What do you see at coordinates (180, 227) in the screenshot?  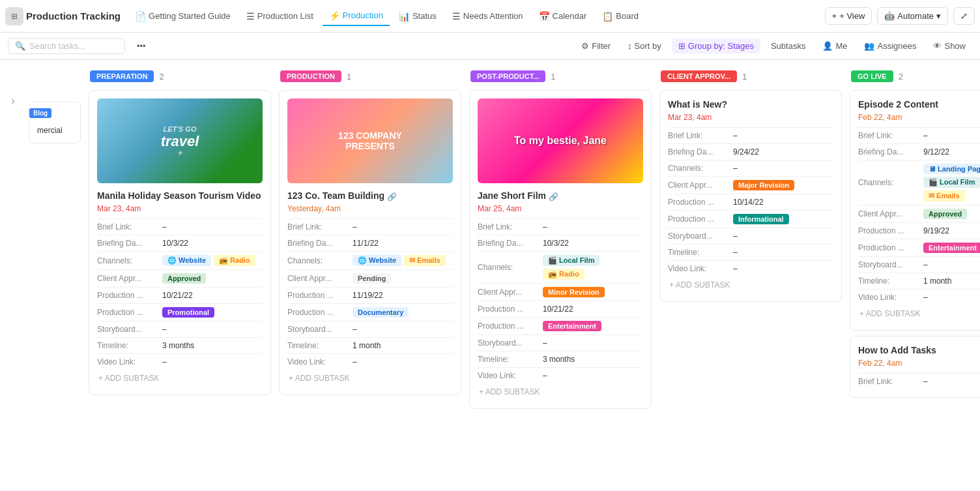 I see `manila-brief-row: Brief Link: –` at bounding box center [180, 227].